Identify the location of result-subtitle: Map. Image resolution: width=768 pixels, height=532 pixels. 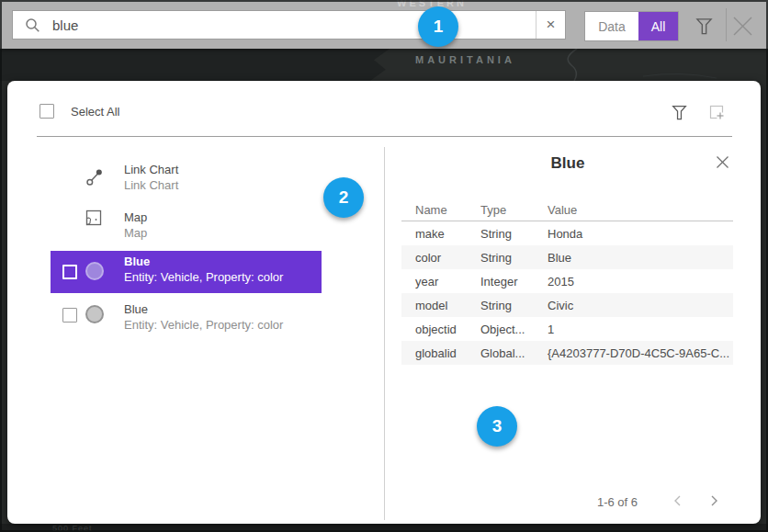
(136, 233).